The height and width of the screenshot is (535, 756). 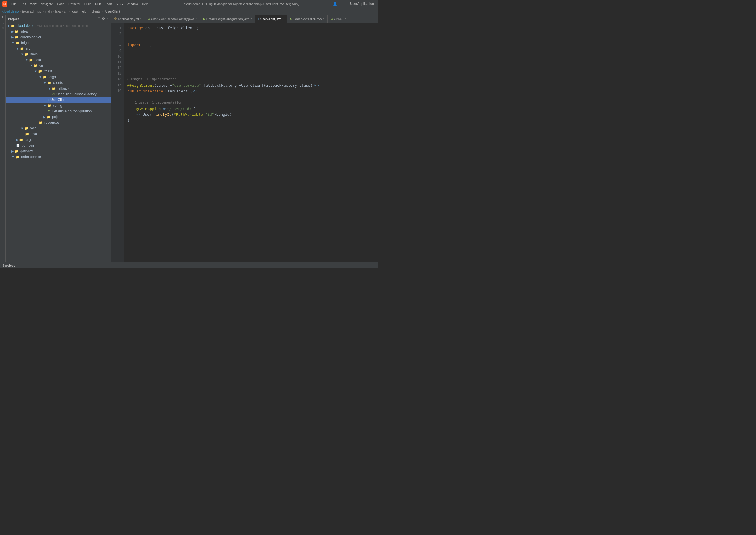 What do you see at coordinates (58, 66) in the screenshot?
I see `tree-cn: ▼ 📁 cn` at bounding box center [58, 66].